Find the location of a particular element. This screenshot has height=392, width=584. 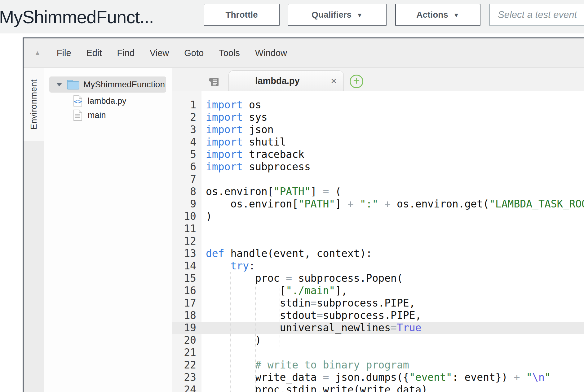

code-line-17: 17 stdin=subprocess.PIPE, is located at coordinates (378, 303).